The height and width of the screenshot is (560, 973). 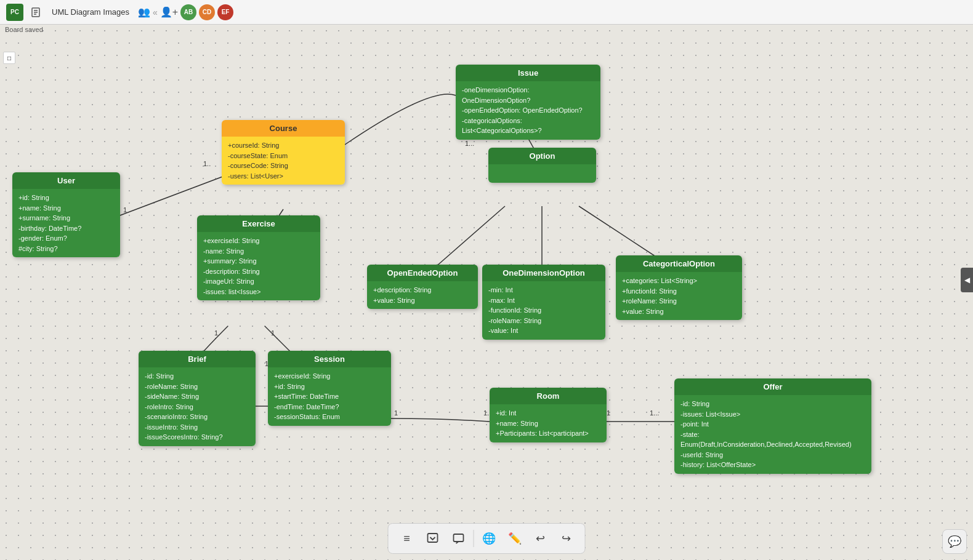 What do you see at coordinates (773, 434) in the screenshot?
I see `class-offer-body: -id: String -issues: List<Issue> -point:…` at bounding box center [773, 434].